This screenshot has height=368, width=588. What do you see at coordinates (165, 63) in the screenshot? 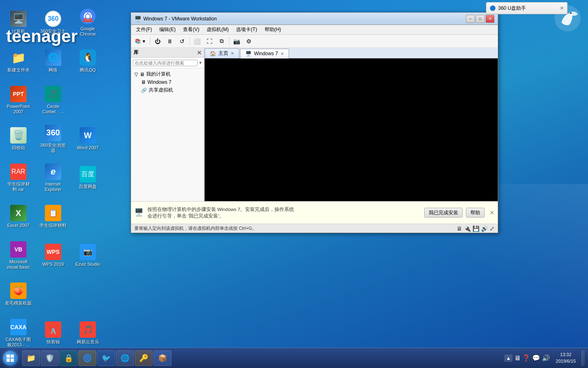
I see `library-search-input` at bounding box center [165, 63].